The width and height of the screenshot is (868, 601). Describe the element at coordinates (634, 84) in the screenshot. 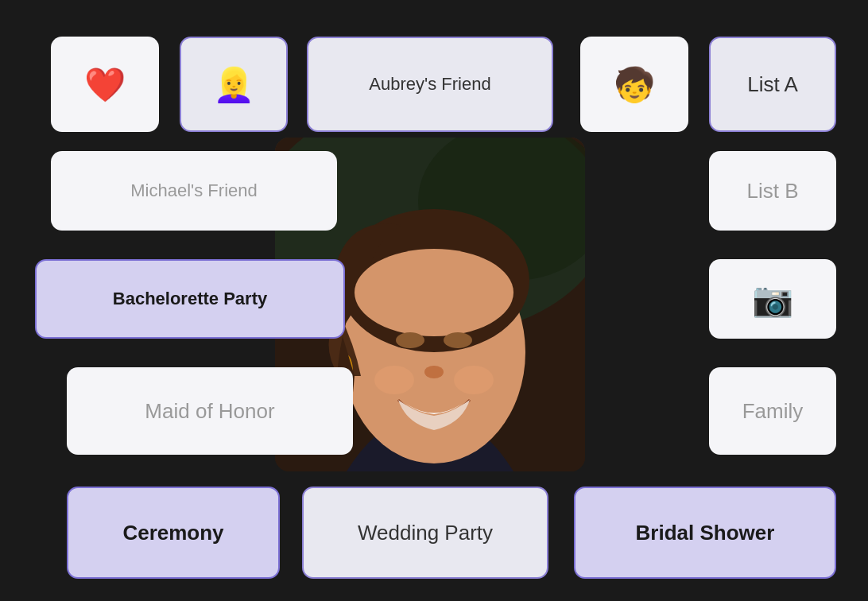

I see `tag-btn-man-emoji: 🧒` at that location.